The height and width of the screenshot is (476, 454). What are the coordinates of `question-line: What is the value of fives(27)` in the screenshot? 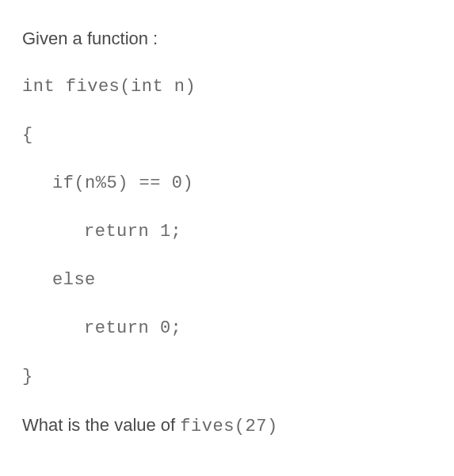 It's located at (227, 426).